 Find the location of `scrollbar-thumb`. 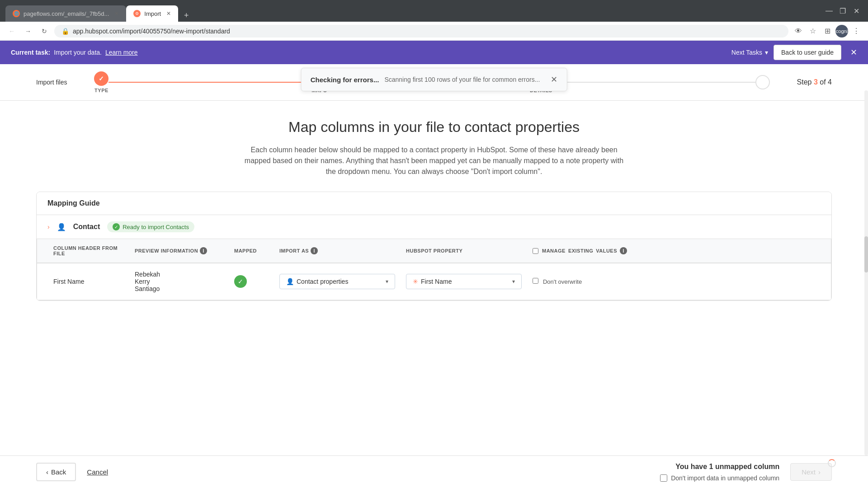

scrollbar-thumb is located at coordinates (866, 254).